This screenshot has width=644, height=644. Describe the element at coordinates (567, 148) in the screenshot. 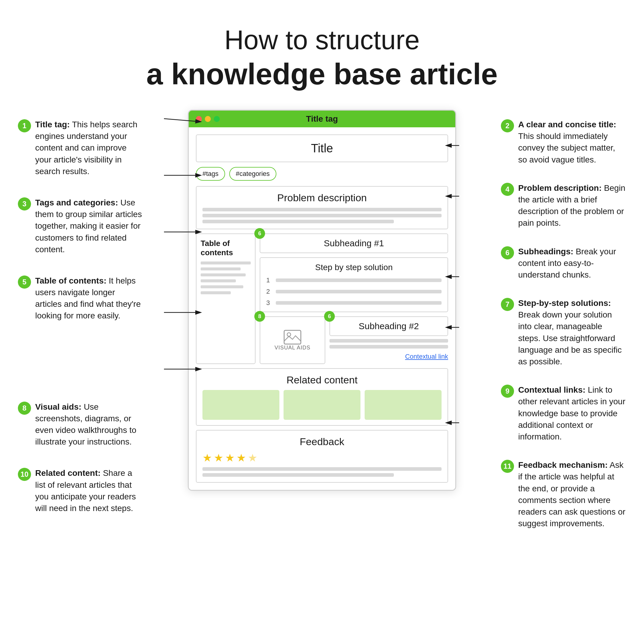

I see `annotation-2-body: This should immediately convey the subje…` at that location.